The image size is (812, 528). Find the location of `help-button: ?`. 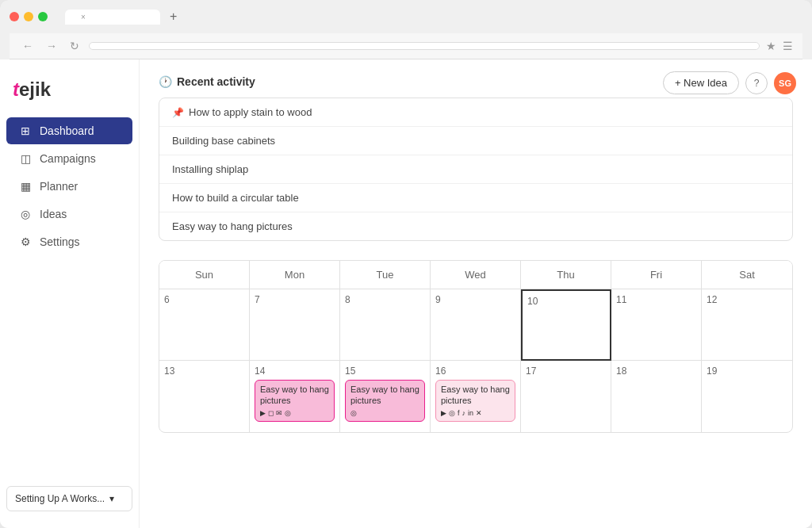

help-button: ? is located at coordinates (756, 83).